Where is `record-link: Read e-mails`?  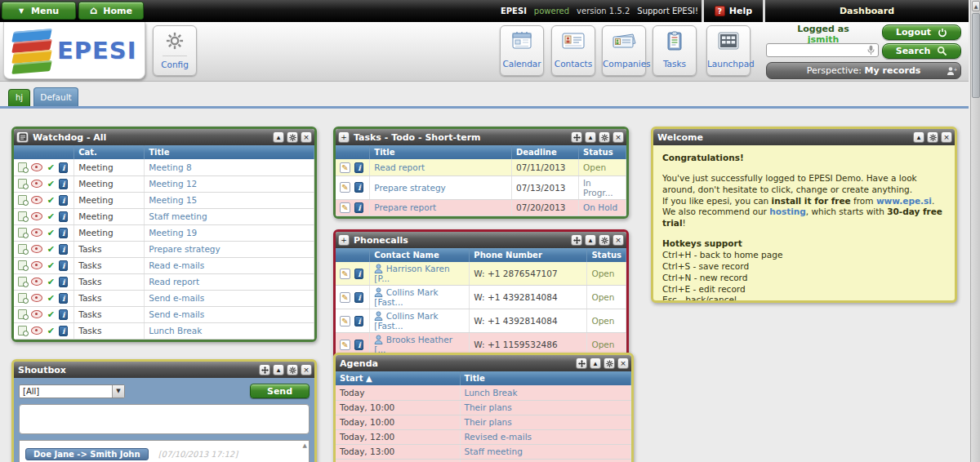 record-link: Read e-mails is located at coordinates (229, 265).